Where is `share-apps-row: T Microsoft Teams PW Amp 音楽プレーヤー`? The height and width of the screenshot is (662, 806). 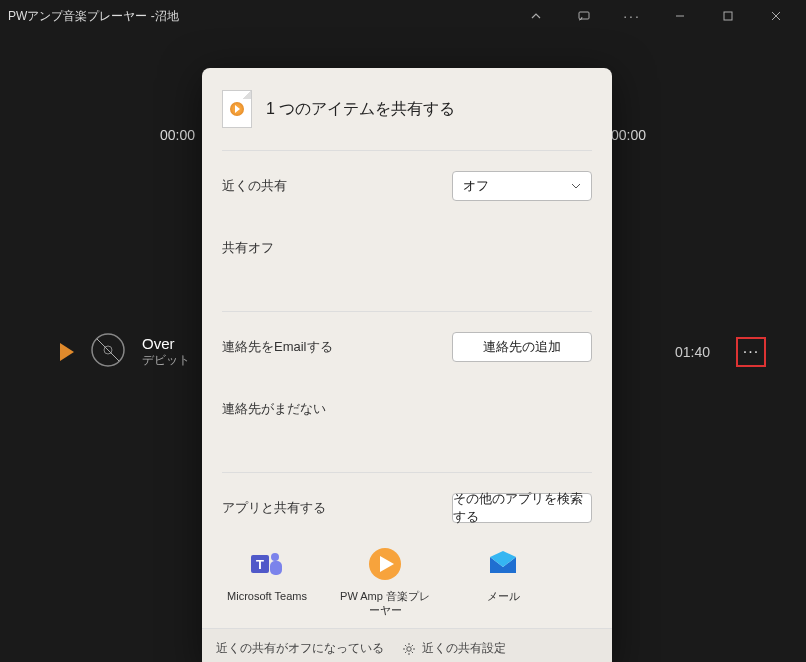 share-apps-row: T Microsoft Teams PW Amp 音楽プレーヤー is located at coordinates (407, 580).